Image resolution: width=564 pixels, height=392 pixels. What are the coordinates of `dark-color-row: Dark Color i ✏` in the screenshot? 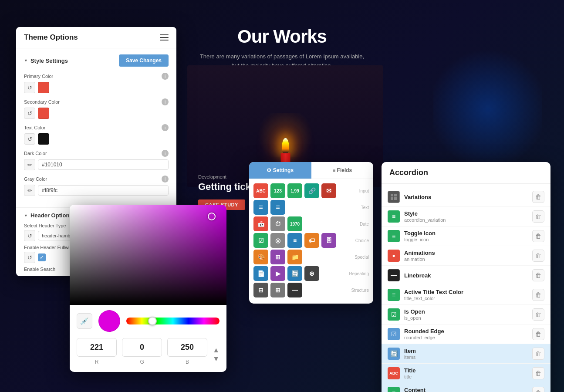 It's located at (96, 160).